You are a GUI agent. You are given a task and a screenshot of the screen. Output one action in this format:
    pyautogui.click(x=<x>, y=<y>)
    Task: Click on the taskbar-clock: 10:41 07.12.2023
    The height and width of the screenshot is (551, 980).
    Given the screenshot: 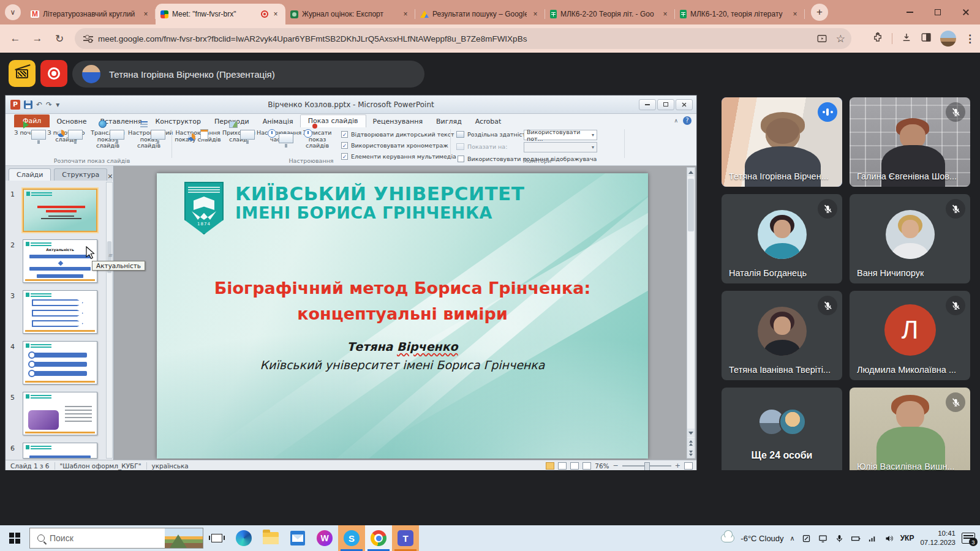 What is the action you would take?
    pyautogui.click(x=938, y=538)
    